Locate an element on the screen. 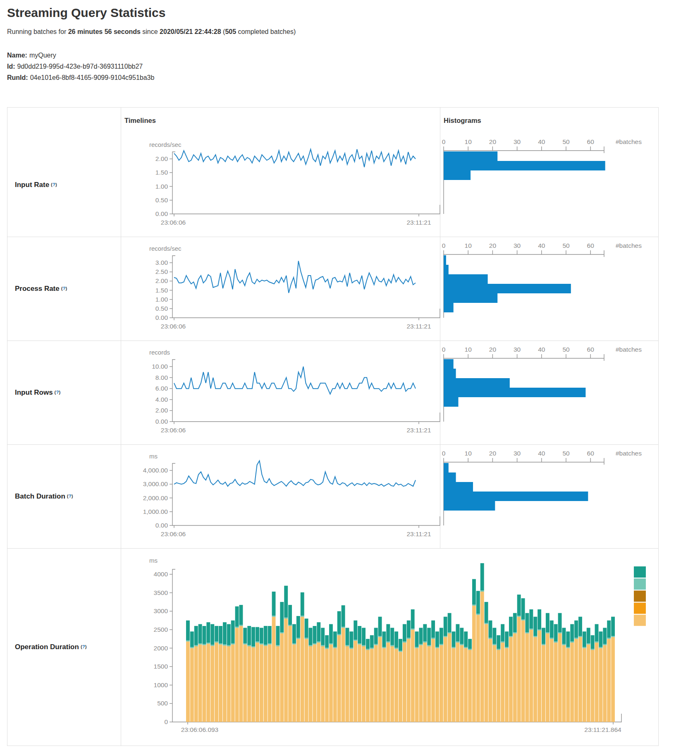 The width and height of the screenshot is (700, 753). table-row-batch-duration: Batch Duration(?) ms4,000.003,000.002,00… is located at coordinates (333, 496).